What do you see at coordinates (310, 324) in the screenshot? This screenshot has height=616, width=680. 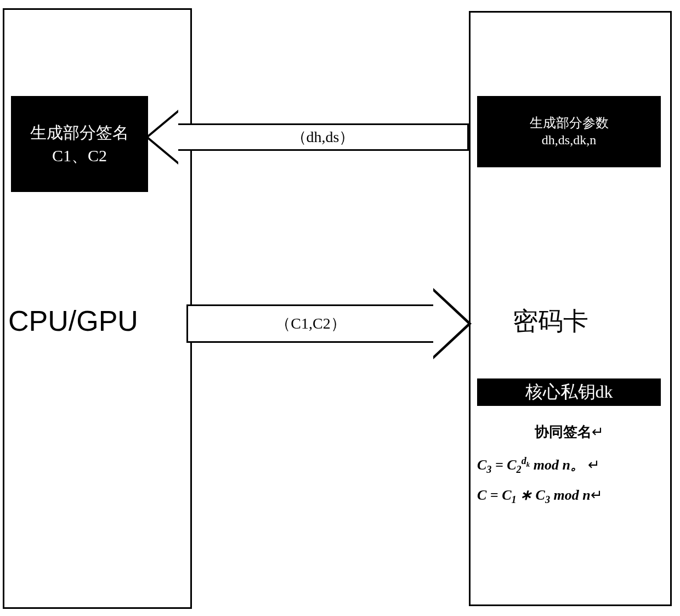 I see `arrow-right-body: （C1,C2）` at bounding box center [310, 324].